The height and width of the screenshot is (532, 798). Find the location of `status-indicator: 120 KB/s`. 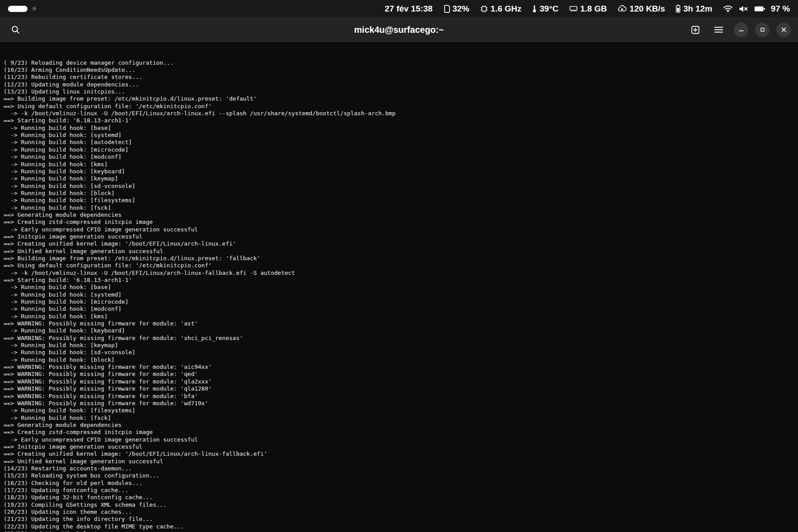

status-indicator: 120 KB/s is located at coordinates (641, 9).